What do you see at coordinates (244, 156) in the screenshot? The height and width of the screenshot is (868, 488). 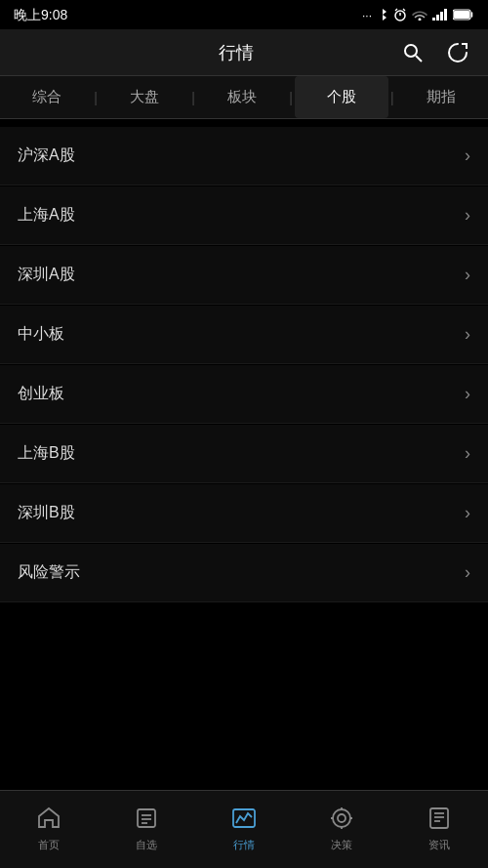 I see `list-item-hushen-a: 沪深A股 ›` at bounding box center [244, 156].